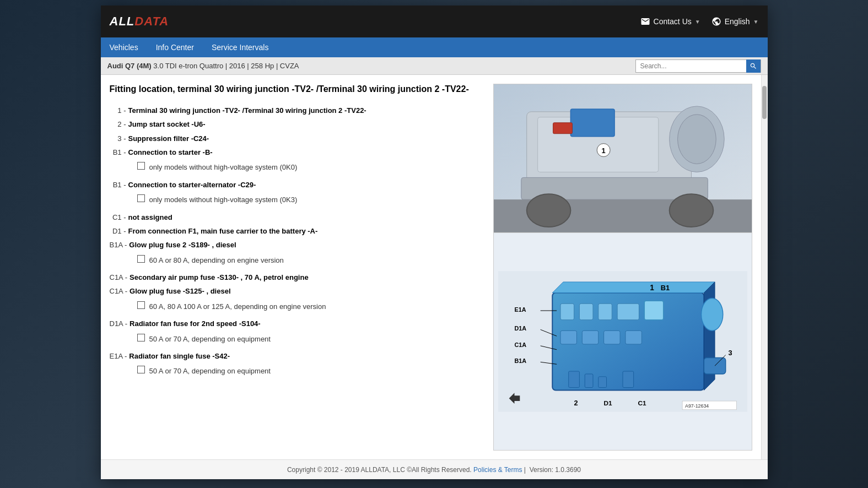 This screenshot has height=488, width=868. I want to click on page-title: Fitting location, terminal 30 wiring jun…, so click(297, 89).